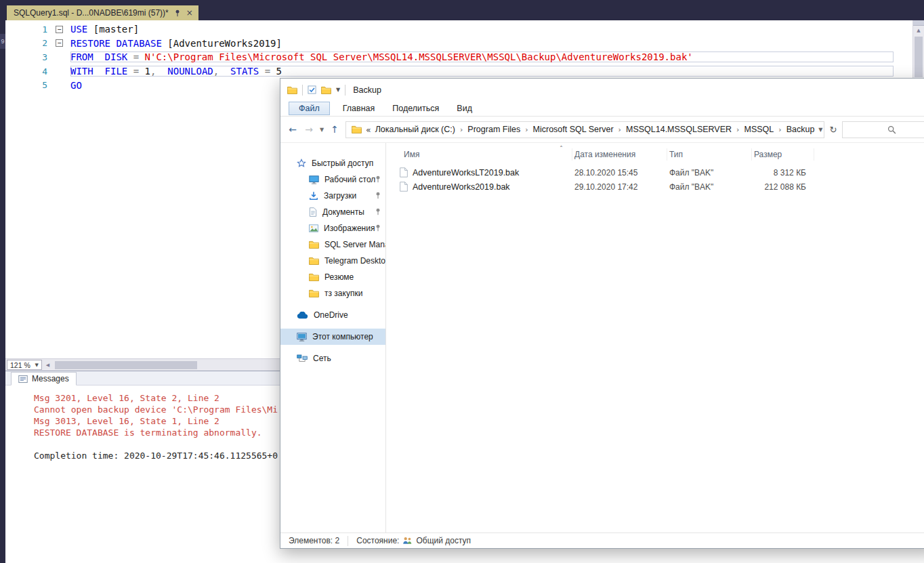 Image resolution: width=924 pixels, height=563 pixels. I want to click on code-text: USE [master], so click(482, 29).